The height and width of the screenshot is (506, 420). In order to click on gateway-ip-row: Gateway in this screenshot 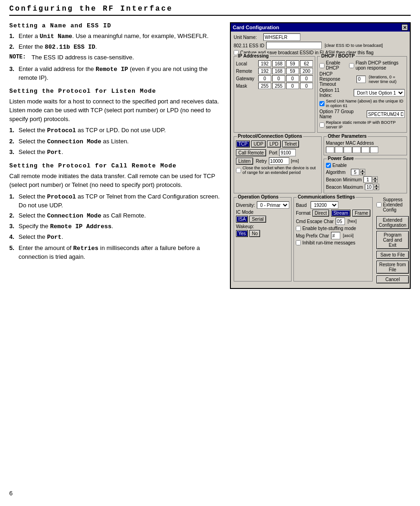, I will do `click(274, 78)`.